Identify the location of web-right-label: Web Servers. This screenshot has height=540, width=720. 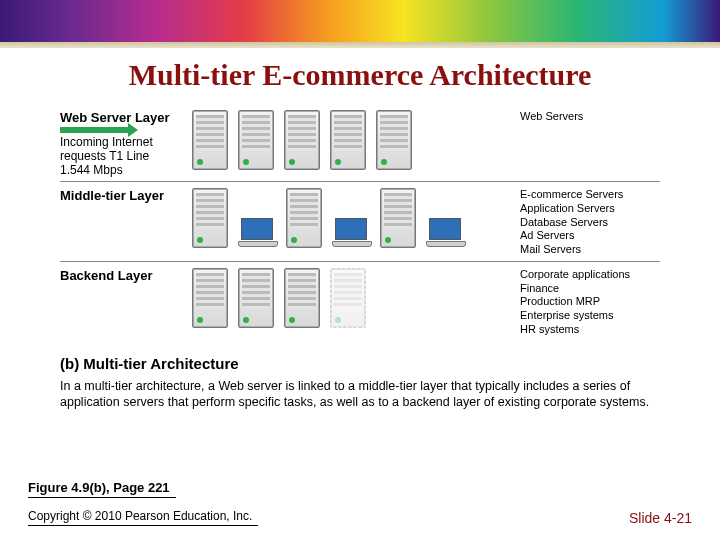
(590, 117).